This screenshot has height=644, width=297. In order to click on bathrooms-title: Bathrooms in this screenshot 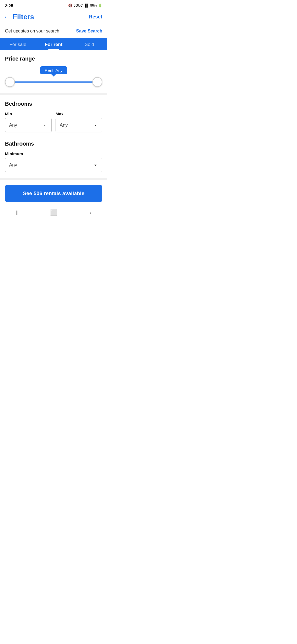, I will do `click(54, 144)`.